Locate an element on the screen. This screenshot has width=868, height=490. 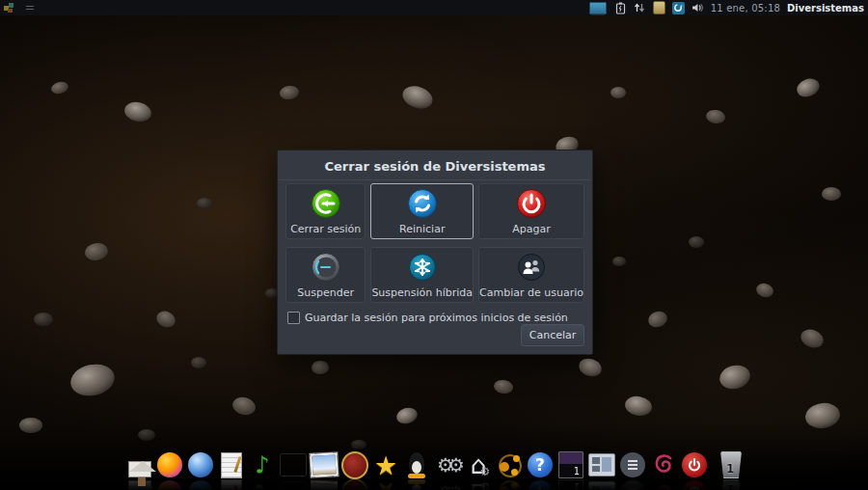
workspace-switcher is located at coordinates (598, 8).